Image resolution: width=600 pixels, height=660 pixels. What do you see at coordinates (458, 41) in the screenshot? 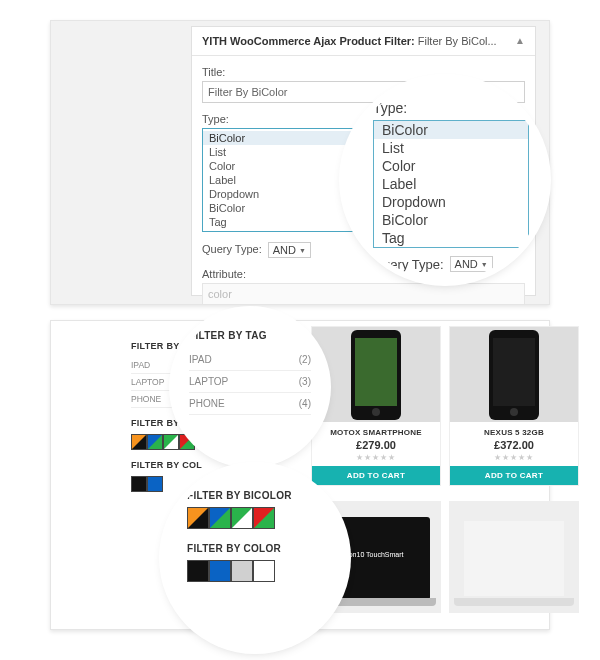
I see `widget-title-suffix: Filter By BiCol...` at bounding box center [458, 41].